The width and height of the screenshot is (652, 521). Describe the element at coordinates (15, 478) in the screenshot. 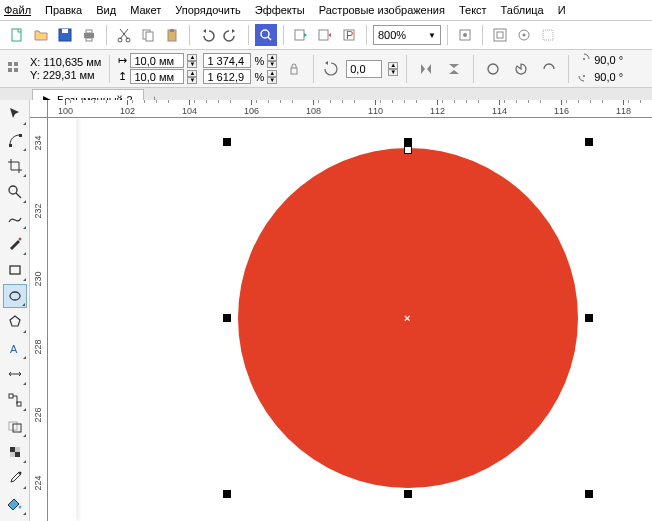

I see `eyedropper-tool` at that location.